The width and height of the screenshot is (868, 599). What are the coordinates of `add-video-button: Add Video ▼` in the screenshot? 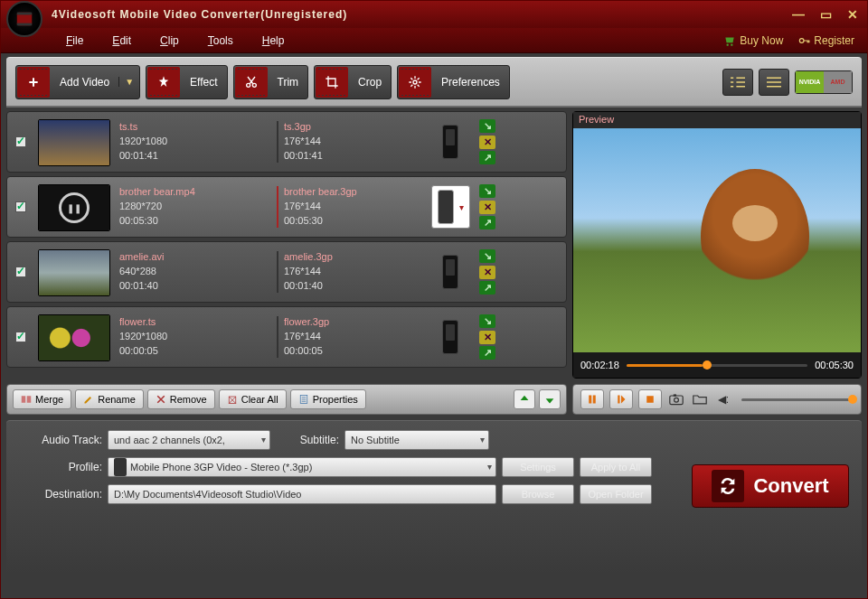 It's located at (78, 82).